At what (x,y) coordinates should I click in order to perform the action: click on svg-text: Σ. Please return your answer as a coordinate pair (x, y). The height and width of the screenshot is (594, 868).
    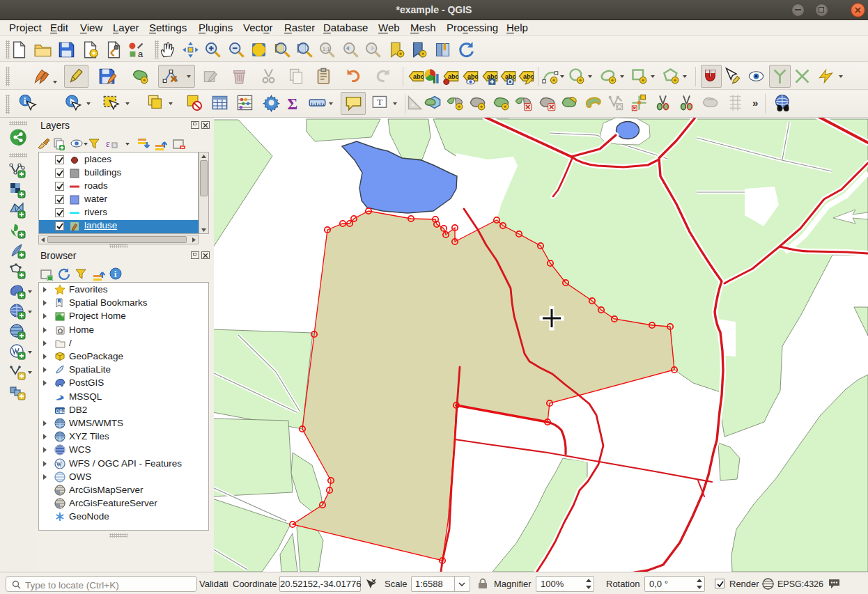
    Looking at the image, I should click on (293, 104).